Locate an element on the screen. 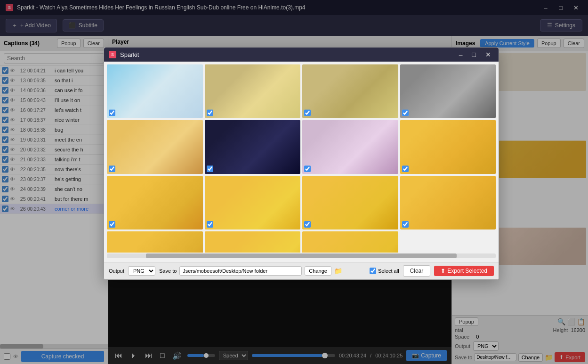 This screenshot has width=588, height=364. modal-output-select: PNG is located at coordinates (142, 271).